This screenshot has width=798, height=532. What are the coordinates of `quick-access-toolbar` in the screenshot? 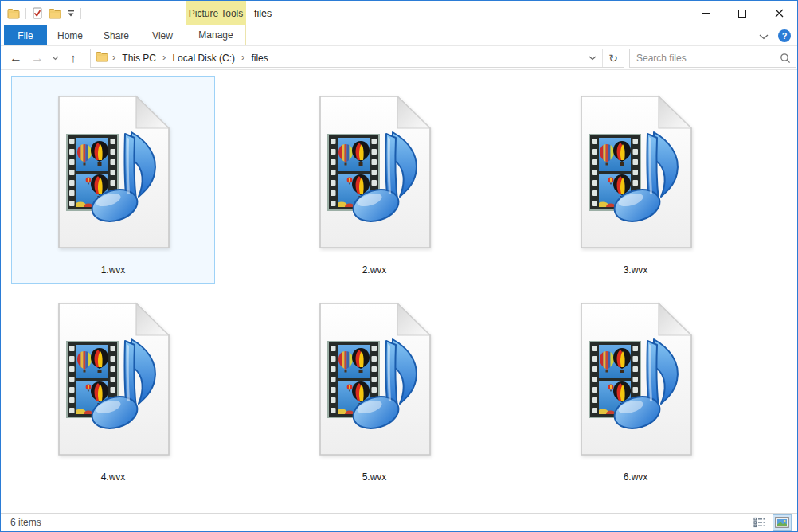 It's located at (41, 14).